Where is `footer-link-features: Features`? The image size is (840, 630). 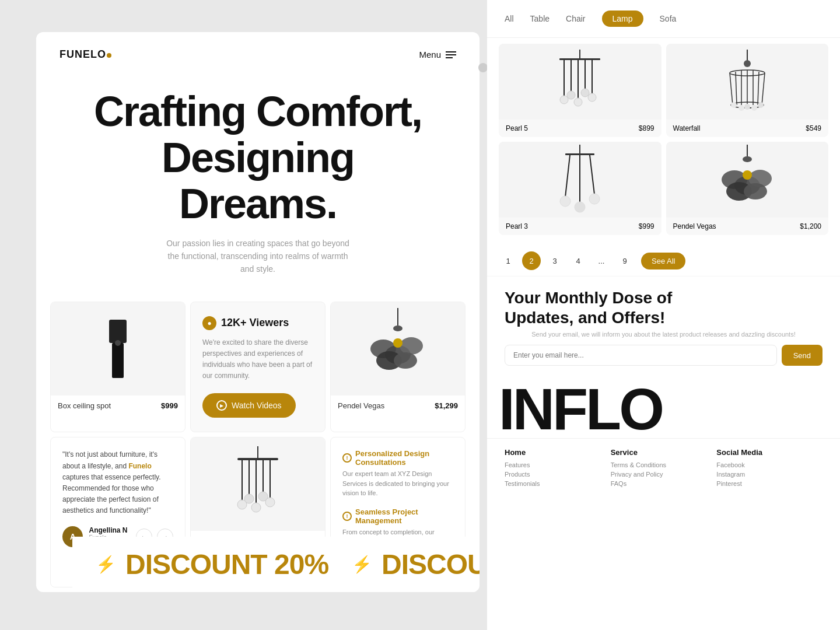 footer-link-features: Features is located at coordinates (558, 465).